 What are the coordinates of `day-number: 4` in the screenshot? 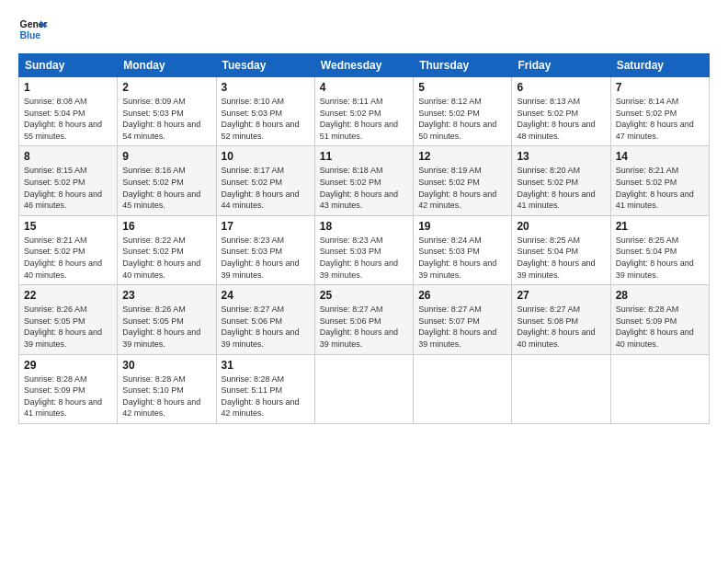 It's located at (364, 87).